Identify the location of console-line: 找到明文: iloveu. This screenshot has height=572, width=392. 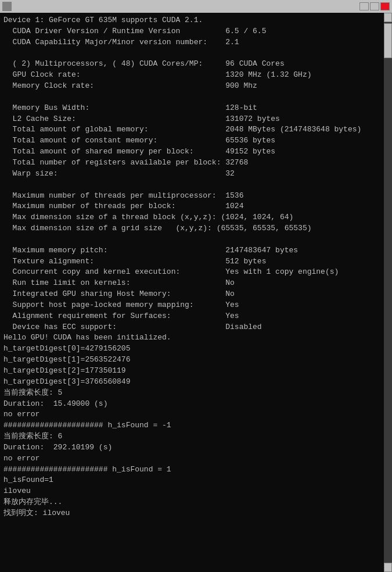
(192, 514).